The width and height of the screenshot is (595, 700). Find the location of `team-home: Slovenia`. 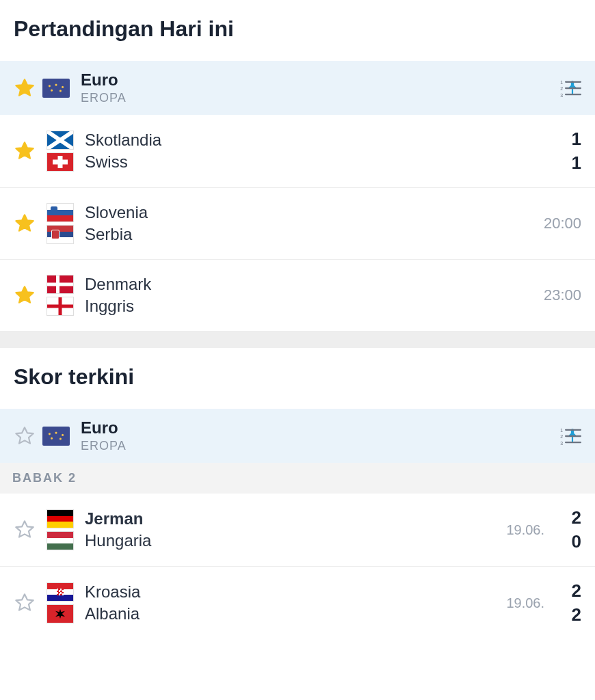

team-home: Slovenia is located at coordinates (295, 213).